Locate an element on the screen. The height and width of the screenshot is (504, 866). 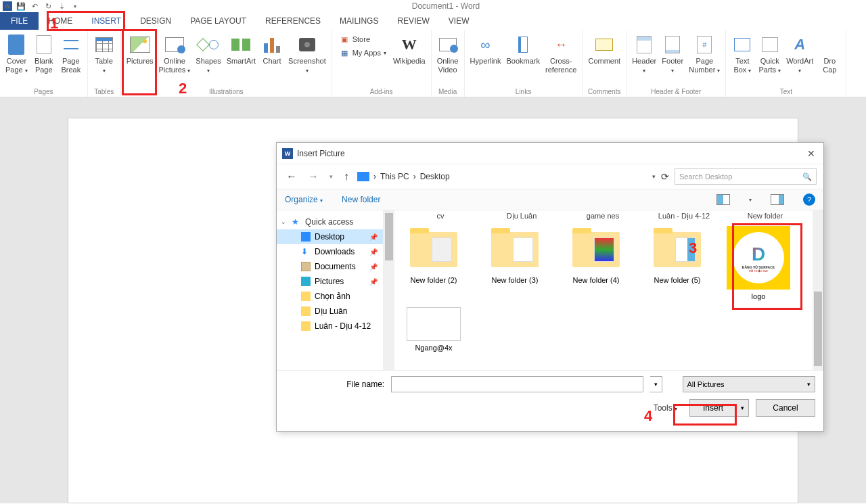
screenshot-button: Screenshot▾ is located at coordinates (307, 60).